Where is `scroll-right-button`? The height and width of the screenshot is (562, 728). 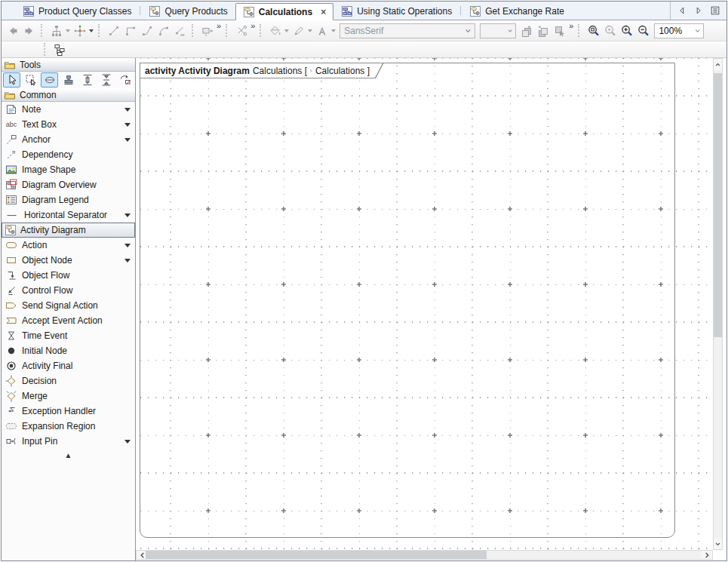
scroll-right-button is located at coordinates (706, 555).